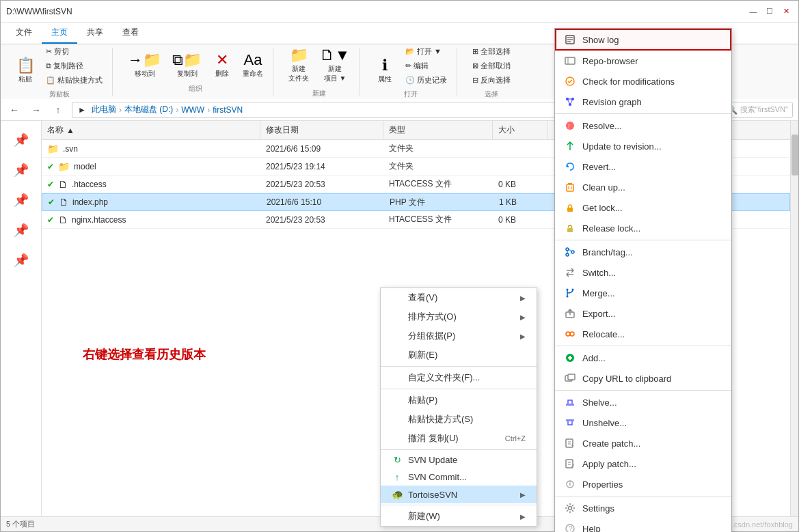  What do you see at coordinates (151, 130) in the screenshot?
I see `col-header-name: 名称 ▲` at bounding box center [151, 130].